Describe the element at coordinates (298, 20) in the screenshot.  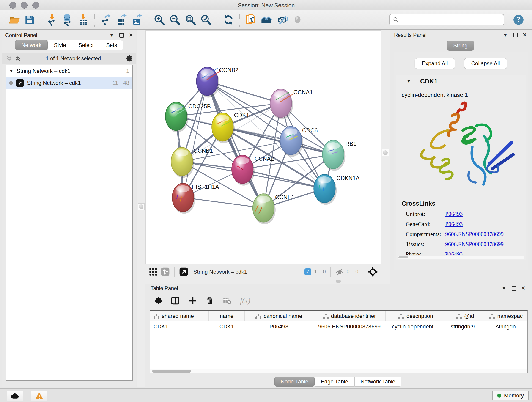
I see `show-eye-icon` at that location.